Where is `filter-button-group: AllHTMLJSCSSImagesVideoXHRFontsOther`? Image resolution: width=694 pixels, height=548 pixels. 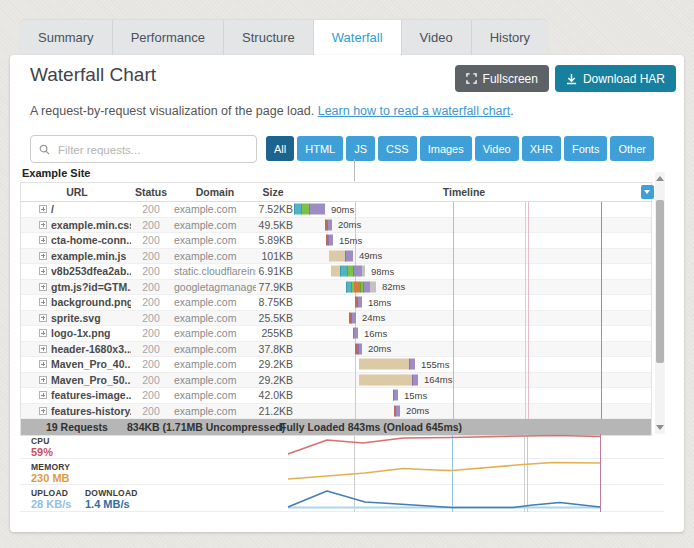
filter-button-group: AllHTMLJSCSSImagesVideoXHRFontsOther is located at coordinates (460, 148).